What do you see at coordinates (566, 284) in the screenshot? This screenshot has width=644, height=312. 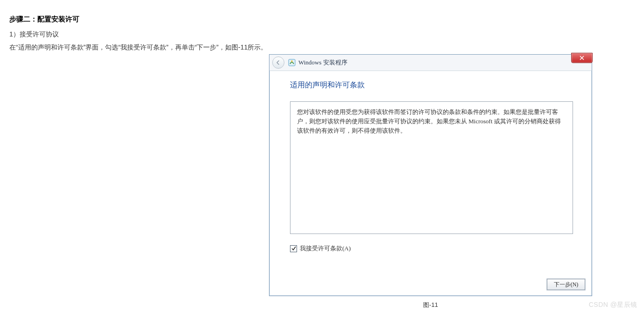 I see `next-button: 下一步(N)` at bounding box center [566, 284].